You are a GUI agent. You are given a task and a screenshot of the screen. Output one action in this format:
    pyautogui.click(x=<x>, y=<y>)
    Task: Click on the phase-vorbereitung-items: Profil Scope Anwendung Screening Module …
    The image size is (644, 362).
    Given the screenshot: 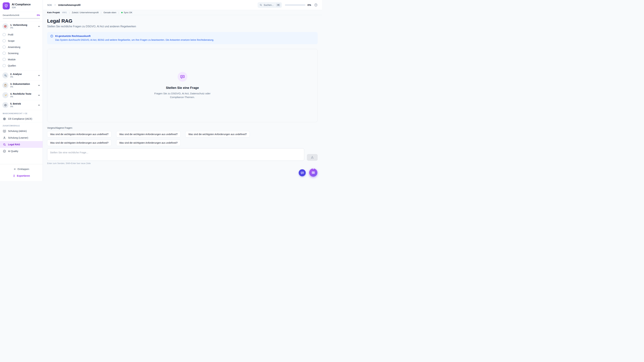 What is the action you would take?
    pyautogui.click(x=21, y=51)
    